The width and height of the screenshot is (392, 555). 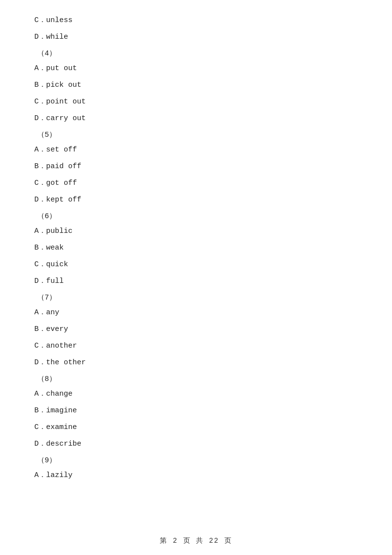 I want to click on option-a-any: A．any, so click(x=196, y=313).